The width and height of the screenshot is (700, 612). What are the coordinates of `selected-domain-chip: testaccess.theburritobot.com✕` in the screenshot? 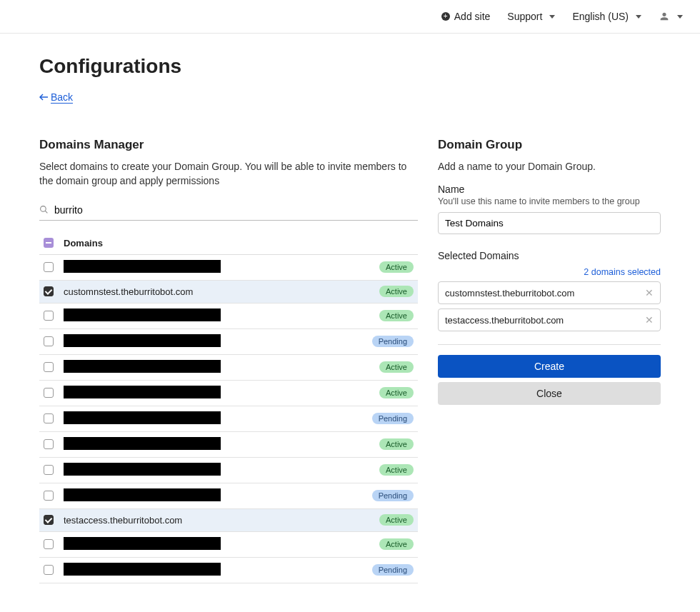 It's located at (549, 320).